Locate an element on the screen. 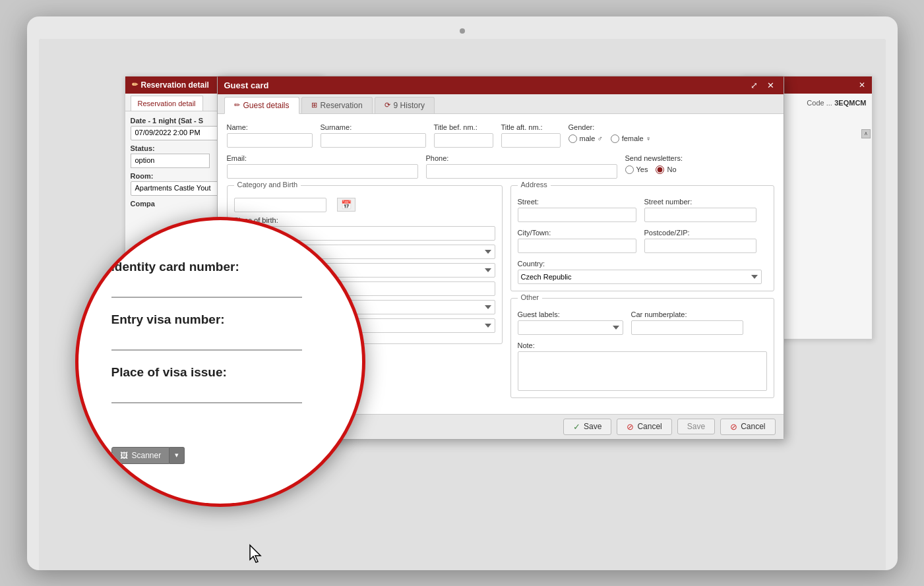  visa-place-zoom-input is located at coordinates (207, 394).